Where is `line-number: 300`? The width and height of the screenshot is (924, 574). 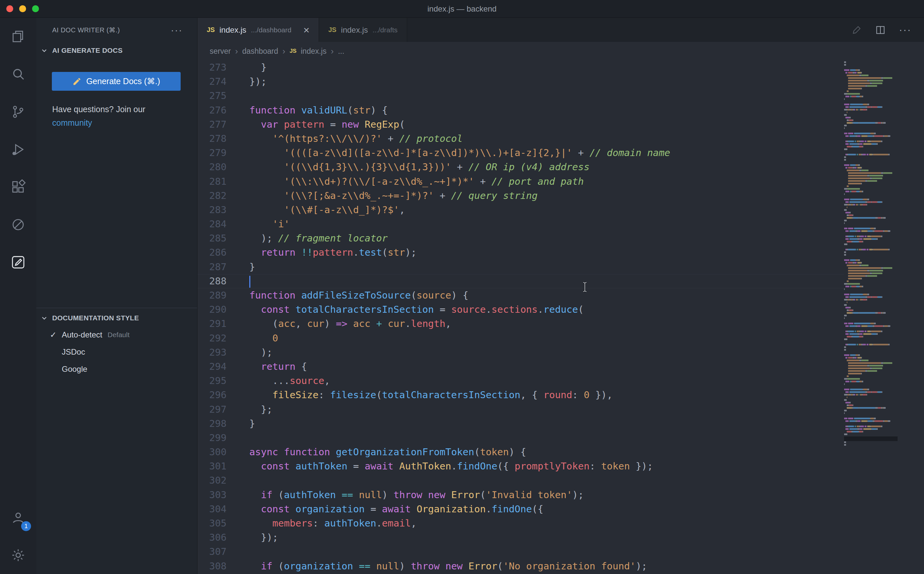 line-number: 300 is located at coordinates (212, 452).